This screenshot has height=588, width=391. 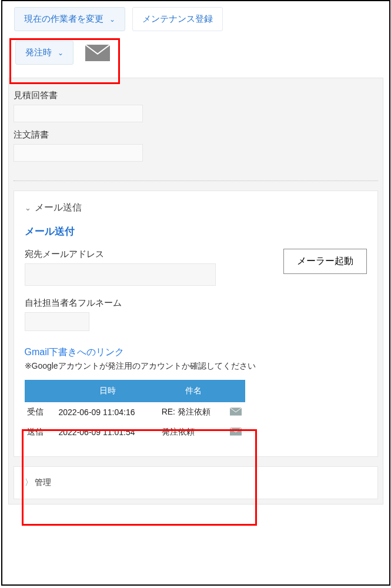 I want to click on to-address-input, so click(x=120, y=275).